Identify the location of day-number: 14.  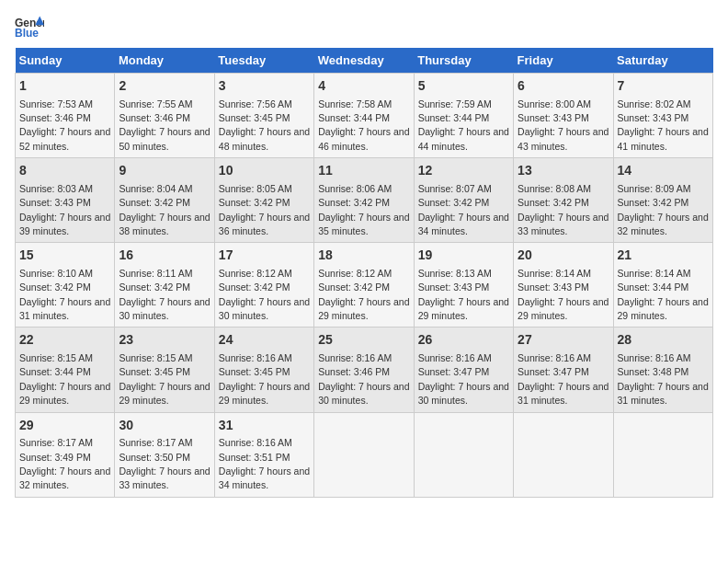
(664, 171).